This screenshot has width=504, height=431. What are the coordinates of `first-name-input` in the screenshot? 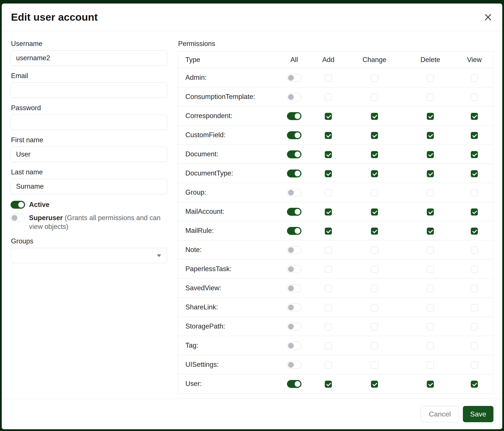 It's located at (89, 154).